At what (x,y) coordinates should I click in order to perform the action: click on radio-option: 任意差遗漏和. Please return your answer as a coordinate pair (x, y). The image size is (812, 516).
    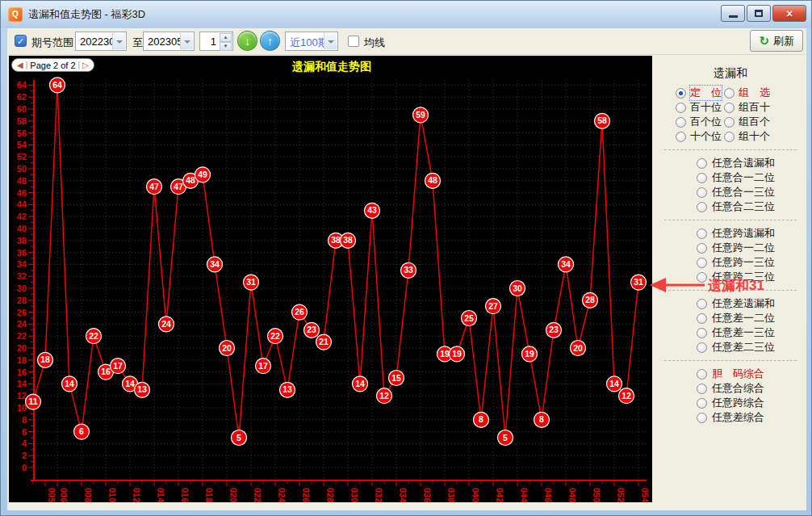
    Looking at the image, I should click on (736, 304).